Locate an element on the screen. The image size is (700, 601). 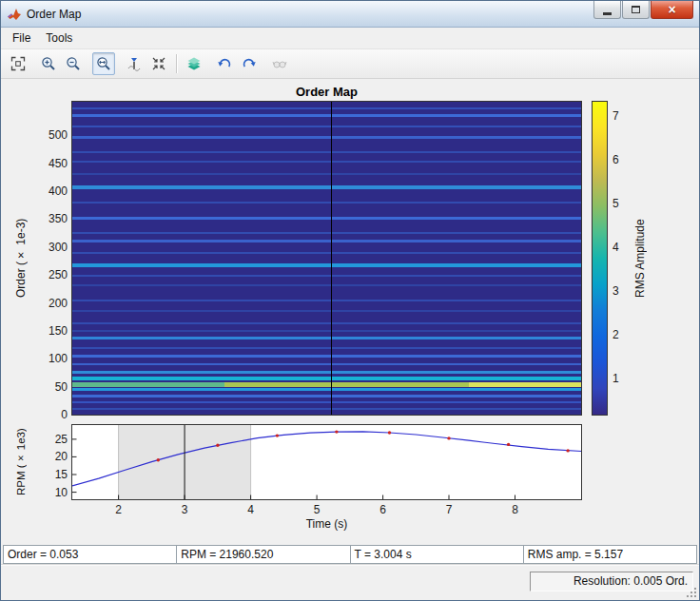
status-bar: Resolution: 0.005 Ord. is located at coordinates (350, 582).